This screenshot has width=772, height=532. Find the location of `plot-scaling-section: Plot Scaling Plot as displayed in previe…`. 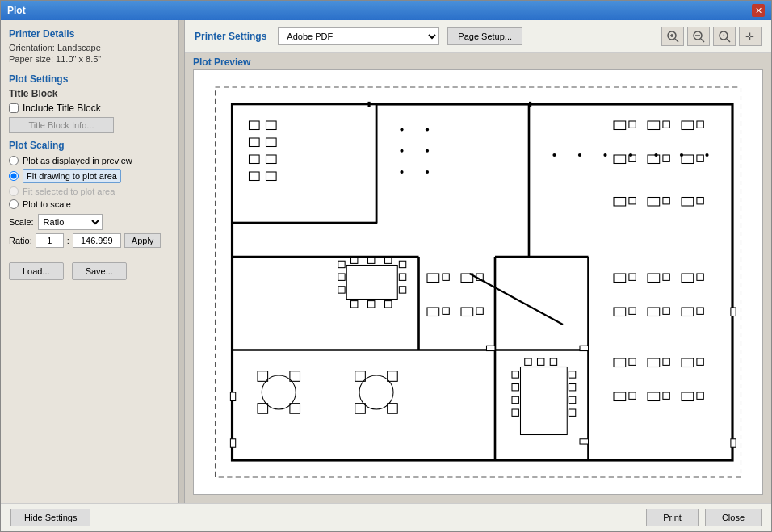

plot-scaling-section: Plot Scaling Plot as displayed in previe… is located at coordinates (89, 194).